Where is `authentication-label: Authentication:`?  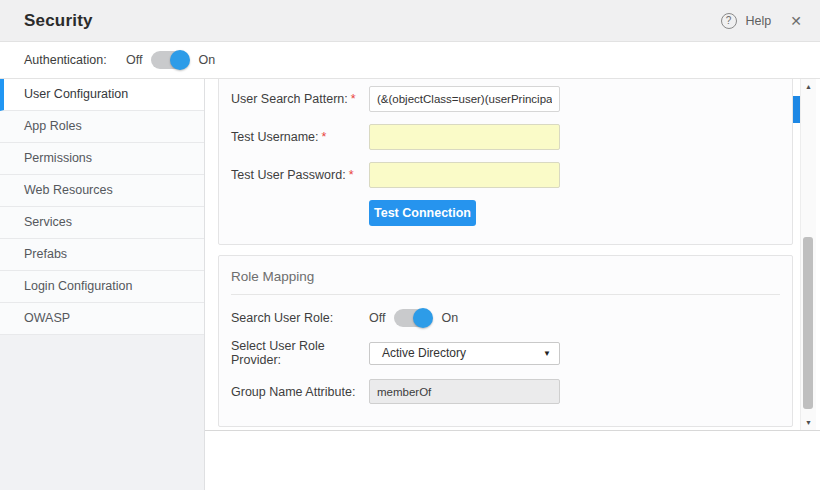
authentication-label: Authentication: is located at coordinates (64, 60).